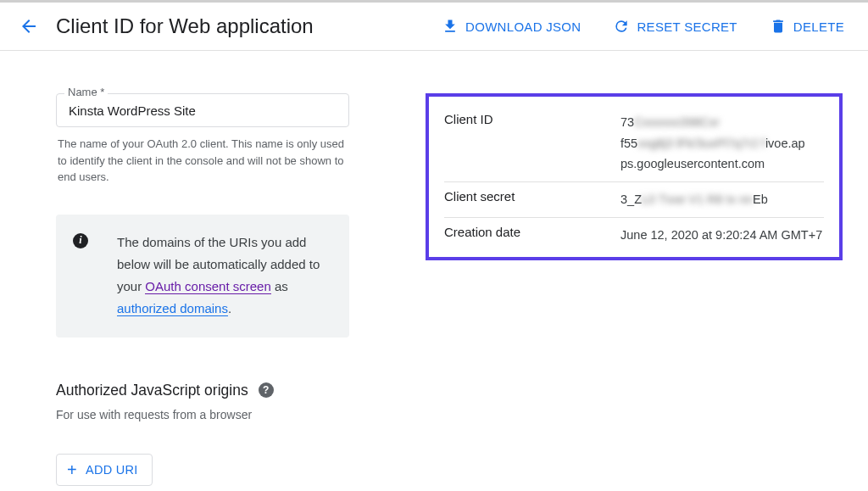 This screenshot has width=868, height=491. What do you see at coordinates (72, 470) in the screenshot?
I see `plus-icon: +` at bounding box center [72, 470].